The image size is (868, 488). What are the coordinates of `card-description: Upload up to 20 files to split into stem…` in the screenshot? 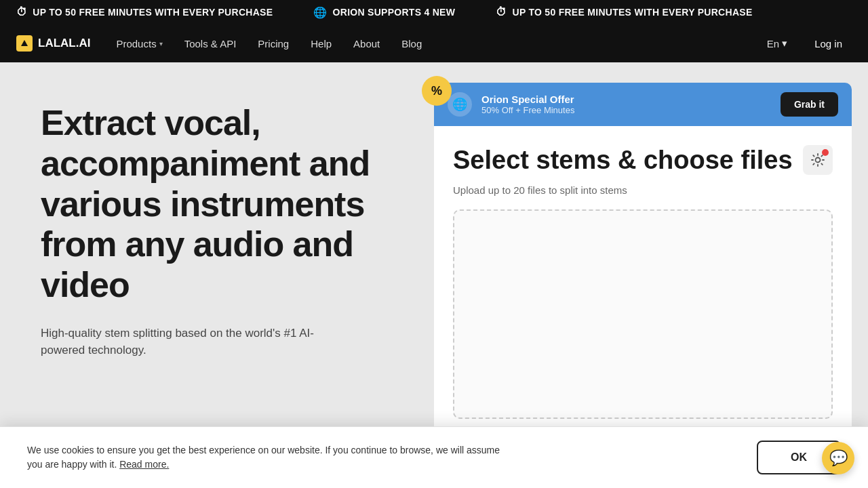 It's located at (643, 190).